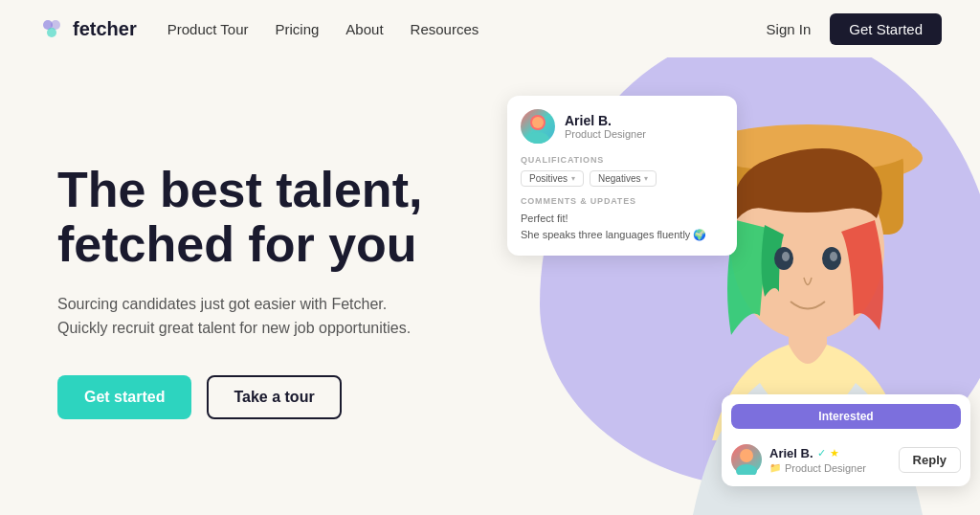 The height and width of the screenshot is (515, 980). What do you see at coordinates (846, 440) in the screenshot?
I see `notification-card: Interested Ariel B. ✓ ★ 📁` at bounding box center [846, 440].